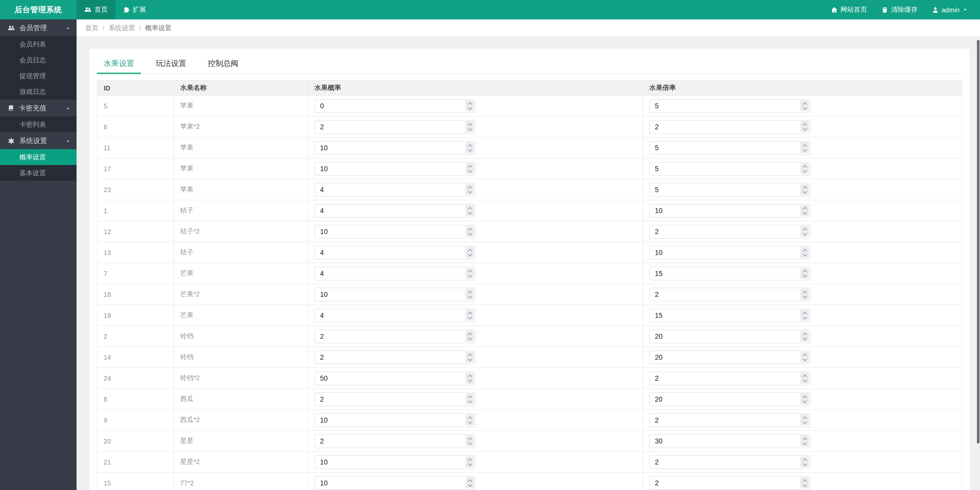 The width and height of the screenshot is (980, 490). What do you see at coordinates (38, 28) in the screenshot?
I see `sidebar-section-0: 会员管理` at bounding box center [38, 28].